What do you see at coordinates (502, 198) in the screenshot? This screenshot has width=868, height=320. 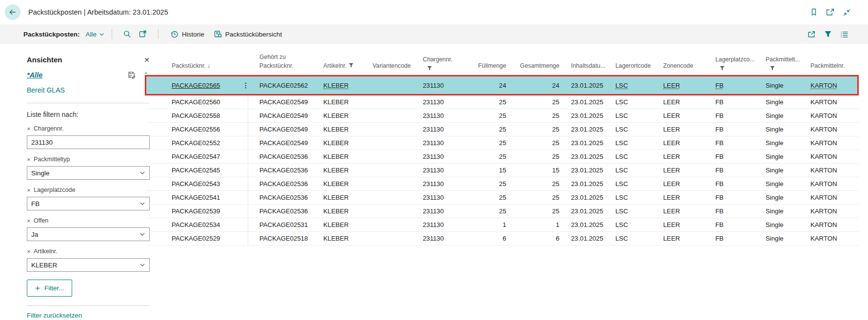 I see `table-row: PACKAGE02541PACKAGE02536KLEBER2311302525…` at bounding box center [502, 198].